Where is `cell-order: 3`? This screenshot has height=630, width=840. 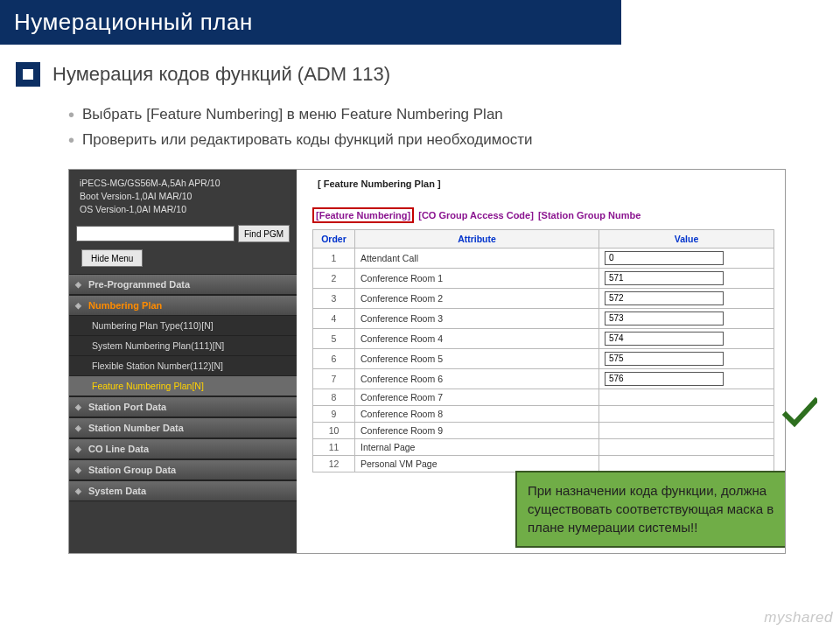
cell-order: 3 is located at coordinates (334, 298).